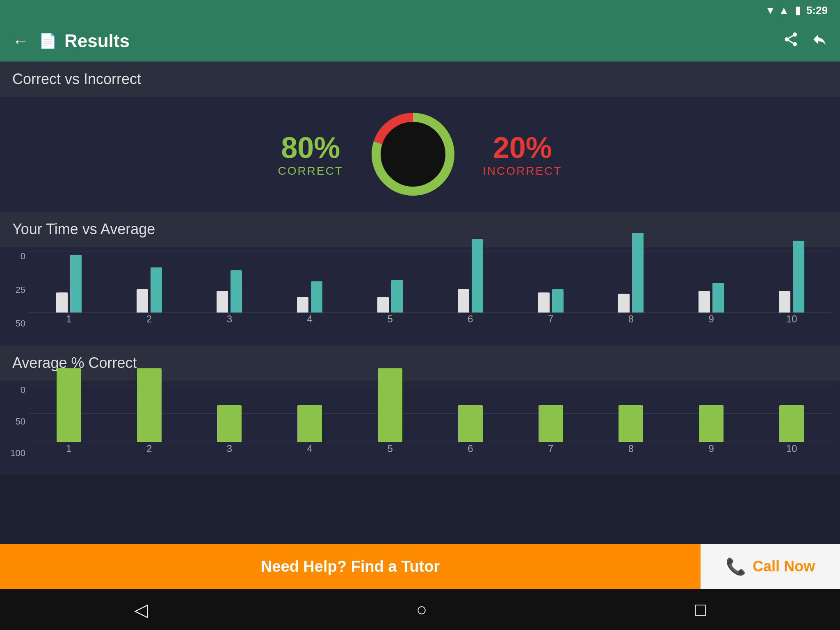  Describe the element at coordinates (420, 609) in the screenshot. I see `nav-bar: ◁ ○ □` at that location.